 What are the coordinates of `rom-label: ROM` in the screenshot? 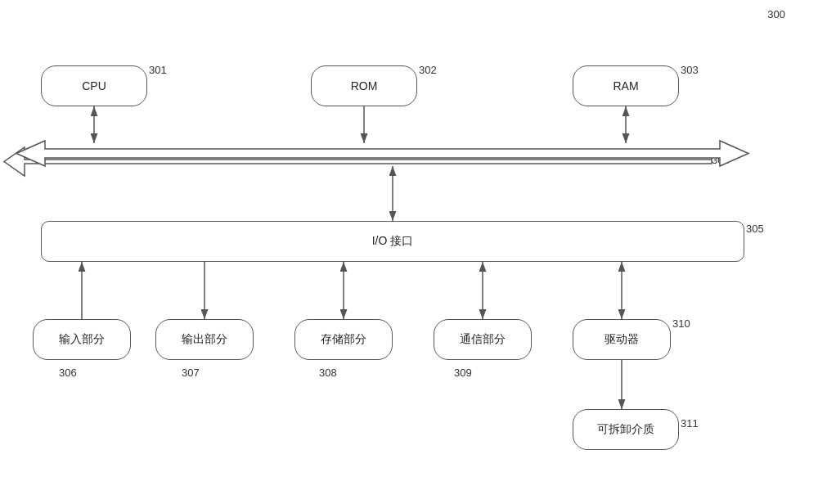 It's located at (365, 86).